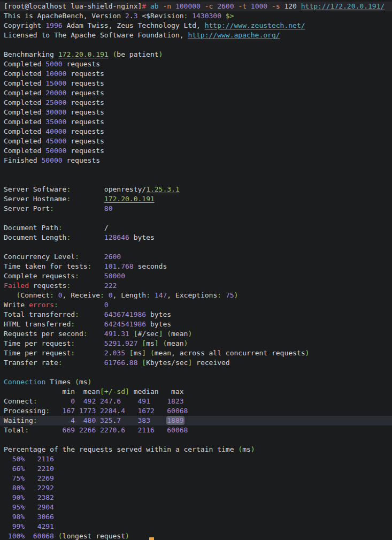  I want to click on text-segment: 4291, so click(46, 527).